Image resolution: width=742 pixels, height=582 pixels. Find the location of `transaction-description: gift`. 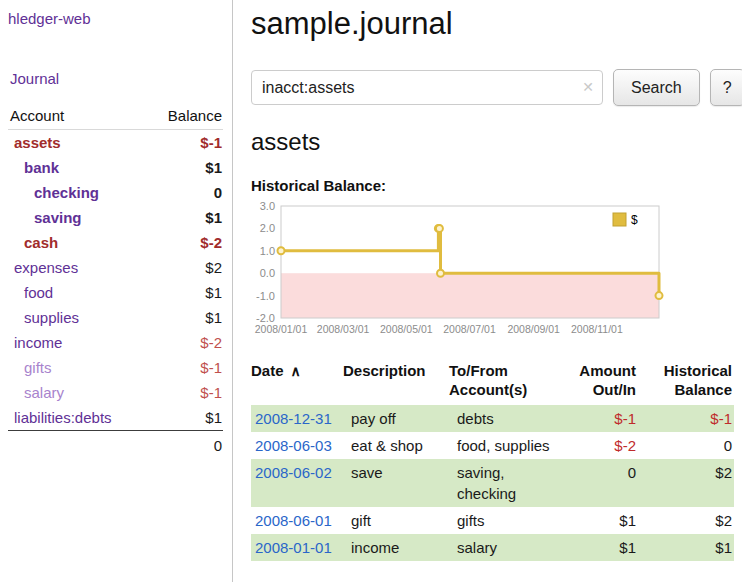

transaction-description: gift is located at coordinates (396, 520).